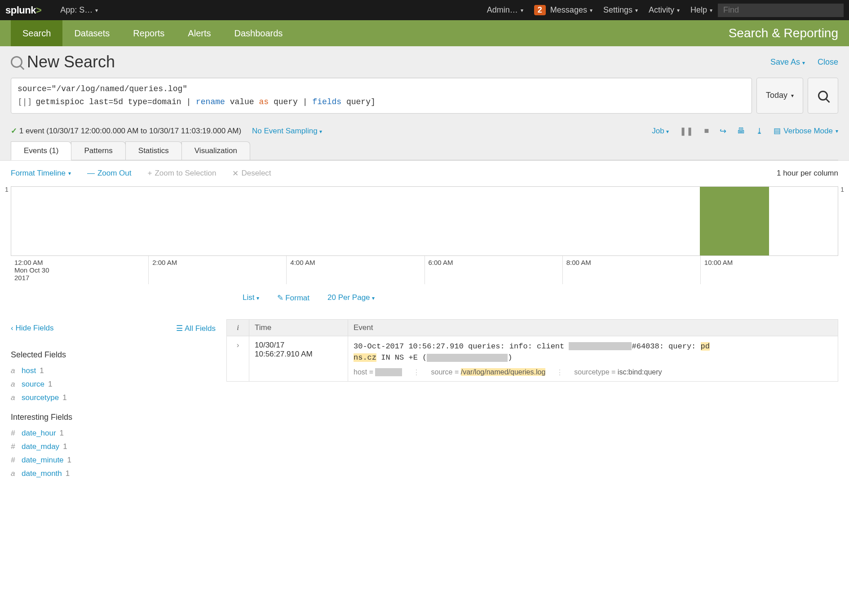  Describe the element at coordinates (532, 350) in the screenshot. I see `events-table: i Time Event › 10/30/1710:56:27.910 AM 3…` at that location.